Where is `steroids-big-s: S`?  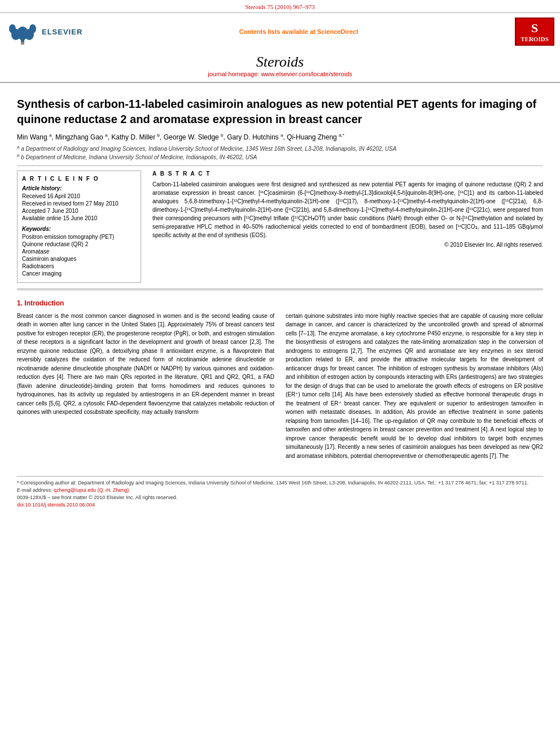
steroids-big-s: S is located at coordinates (535, 28).